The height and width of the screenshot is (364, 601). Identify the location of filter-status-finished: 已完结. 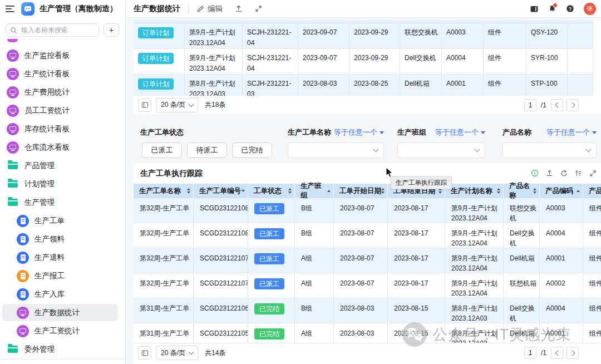
(252, 150).